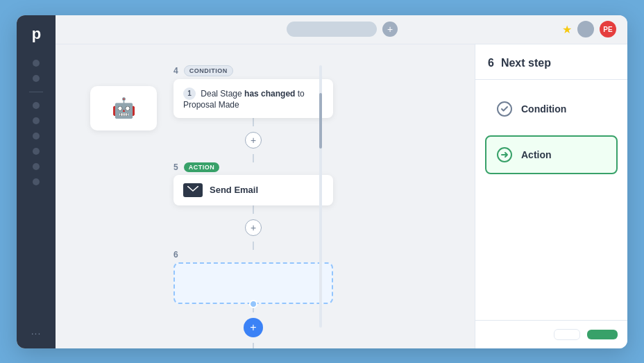 The width and height of the screenshot is (644, 363). Describe the element at coordinates (253, 277) in the screenshot. I see `node-empty-wrapper: 6` at that location.